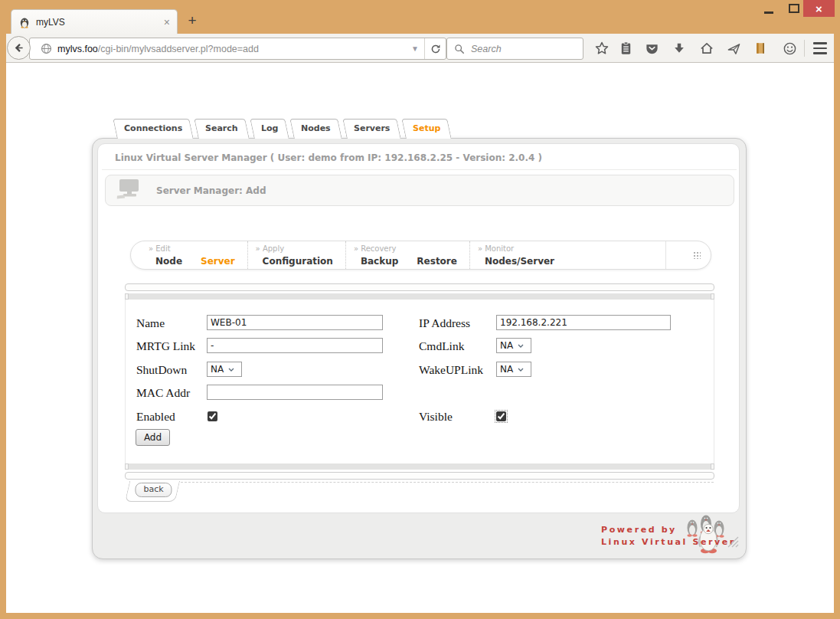 The width and height of the screenshot is (840, 619). Describe the element at coordinates (298, 261) in the screenshot. I see `subnav-item-configuration: Configuration` at that location.